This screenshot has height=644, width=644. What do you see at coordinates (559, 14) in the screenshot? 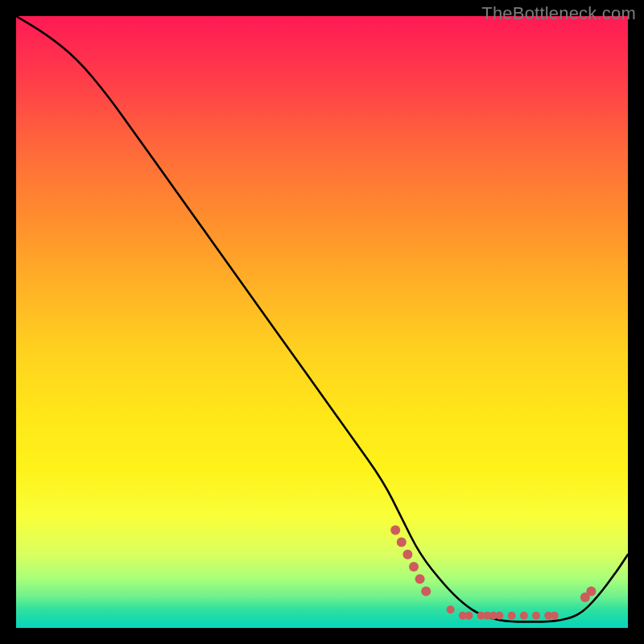
I see `watermark-text: TheBottleneck.com` at bounding box center [559, 14].